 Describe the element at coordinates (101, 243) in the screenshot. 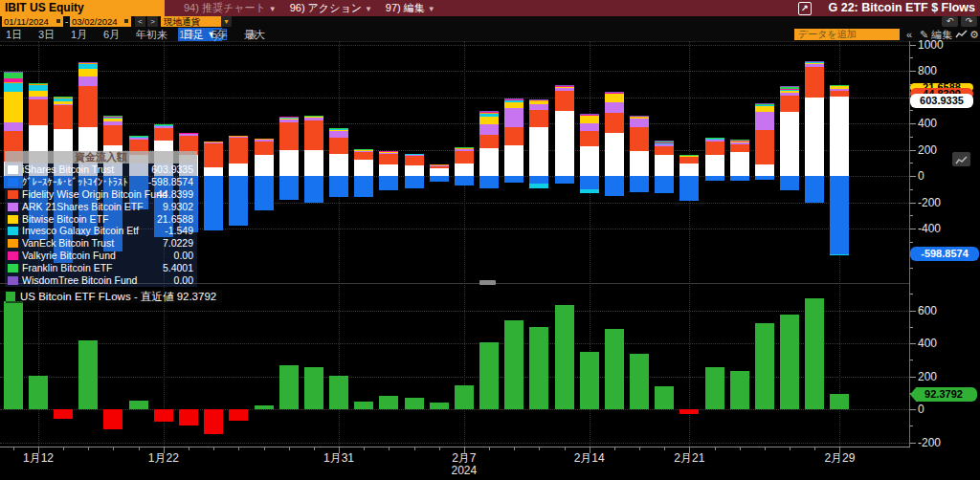

I see `legend-item: VanEck Bitcoin Trust7.0229` at that location.